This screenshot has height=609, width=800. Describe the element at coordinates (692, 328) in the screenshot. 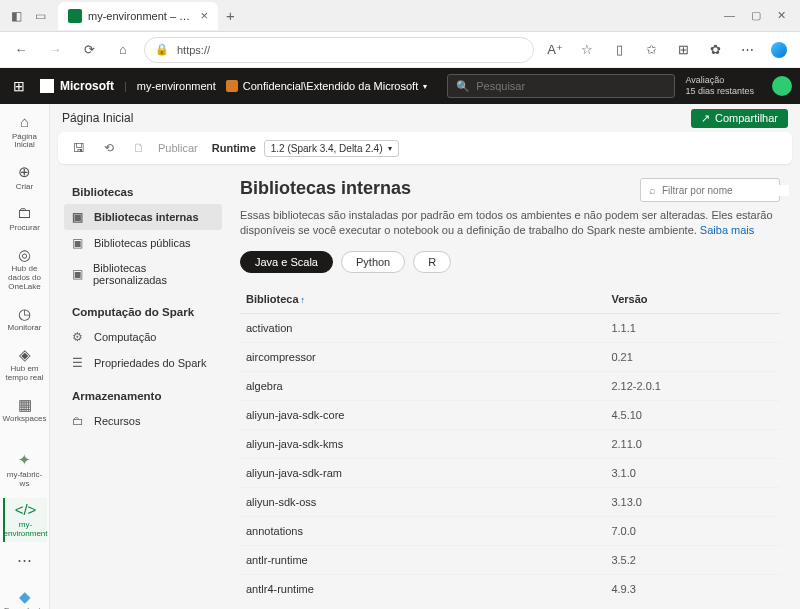

I see `cell-version: 1.1.1` at that location.